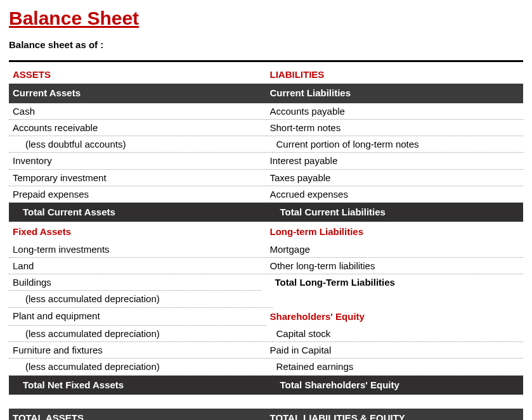 This screenshot has width=532, height=420. Describe the element at coordinates (393, 283) in the screenshot. I see `total-long-term-liabilities: Total Long-Term Liabilities` at that location.